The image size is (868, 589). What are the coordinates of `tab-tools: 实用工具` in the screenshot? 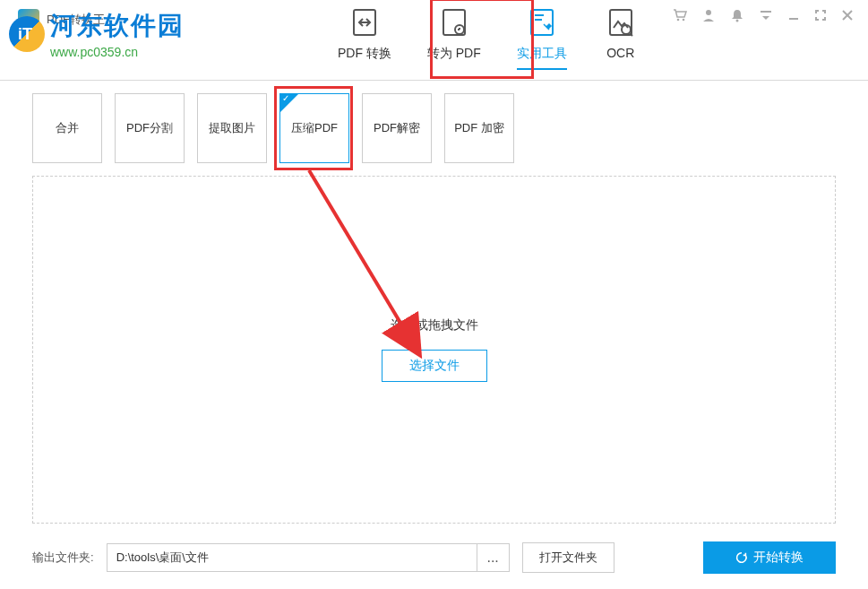 It's located at (542, 37).